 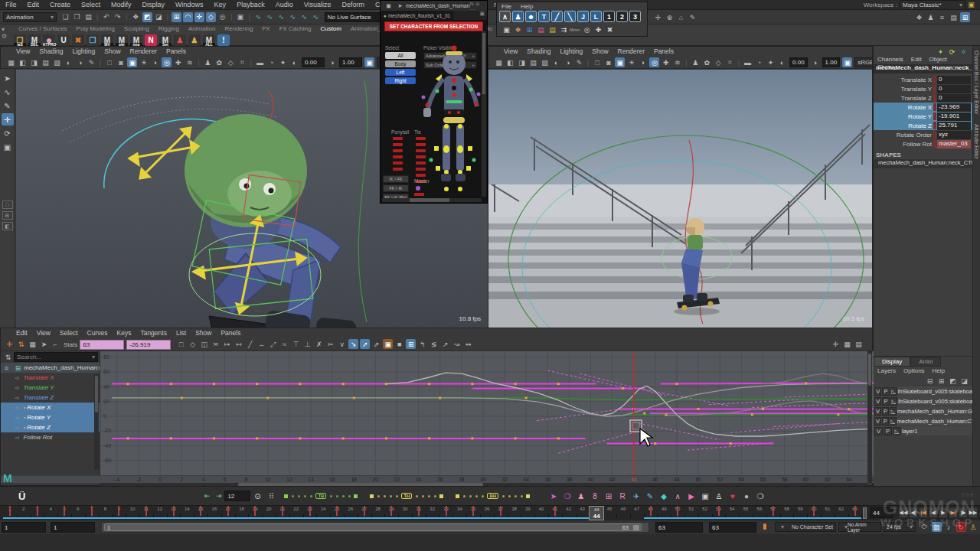 I want to click on current-time-field: 44, so click(x=881, y=513).